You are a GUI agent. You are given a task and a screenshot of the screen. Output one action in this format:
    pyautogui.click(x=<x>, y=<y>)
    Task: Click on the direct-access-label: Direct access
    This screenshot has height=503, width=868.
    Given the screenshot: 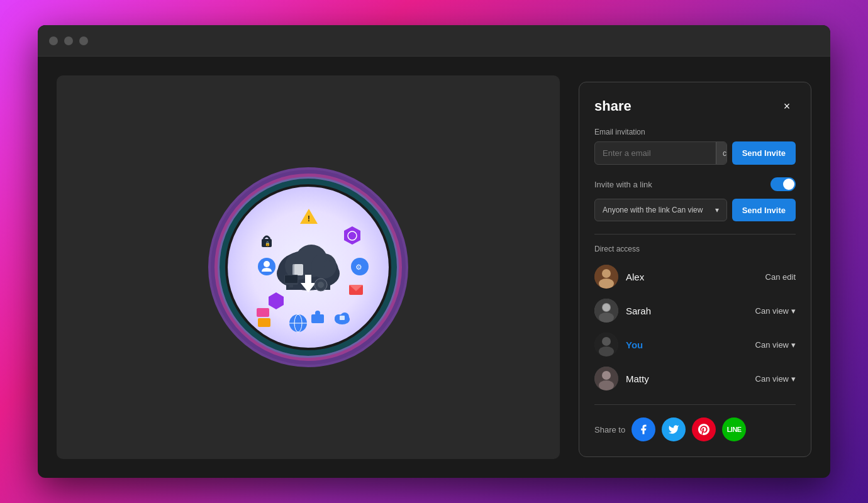 What is the action you would take?
    pyautogui.click(x=695, y=249)
    